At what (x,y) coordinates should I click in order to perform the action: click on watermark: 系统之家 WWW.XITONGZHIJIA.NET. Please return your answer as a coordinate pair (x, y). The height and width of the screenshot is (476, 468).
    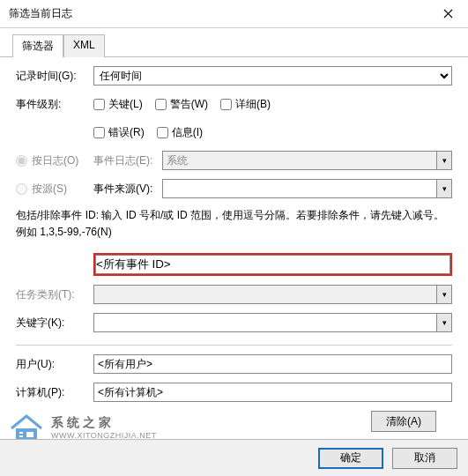
    Looking at the image, I should click on (83, 428).